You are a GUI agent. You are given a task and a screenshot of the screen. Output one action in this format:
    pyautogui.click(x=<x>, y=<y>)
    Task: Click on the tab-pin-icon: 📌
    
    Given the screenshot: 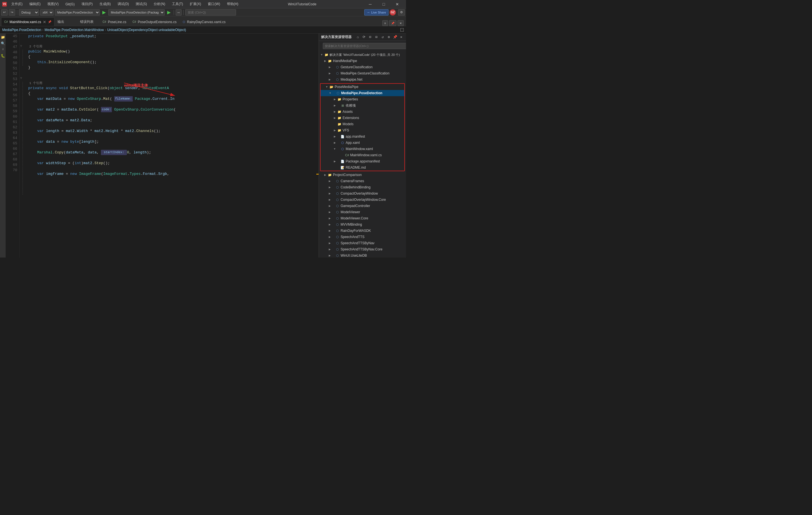 What is the action you would take?
    pyautogui.click(x=50, y=22)
    